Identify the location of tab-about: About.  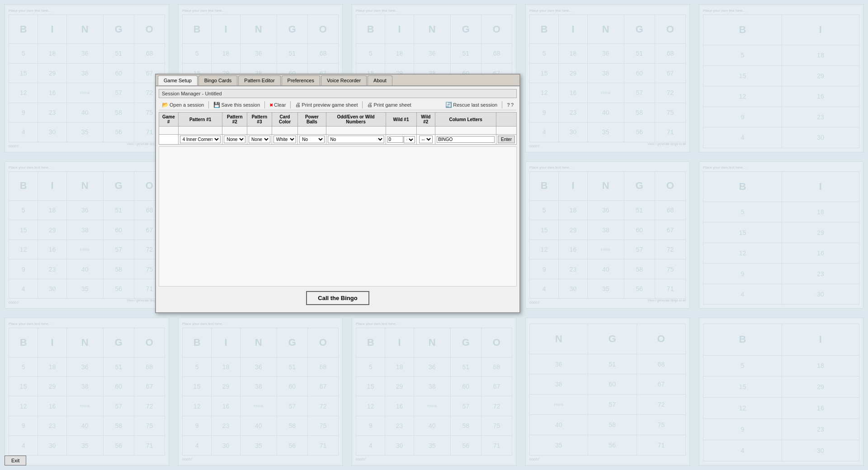
(380, 80).